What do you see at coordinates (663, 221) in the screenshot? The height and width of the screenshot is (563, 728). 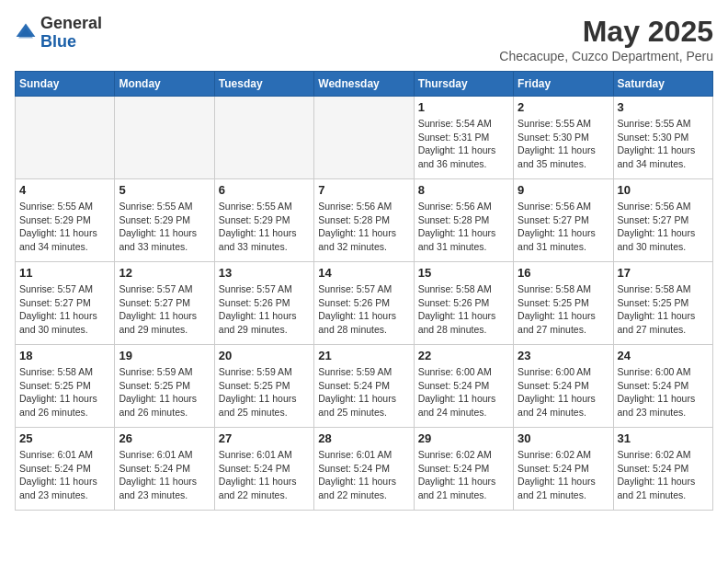 I see `calendar-cell: 10Sunrise: 5:56 AMSunset: 5:27 PMDayligh…` at bounding box center [663, 221].